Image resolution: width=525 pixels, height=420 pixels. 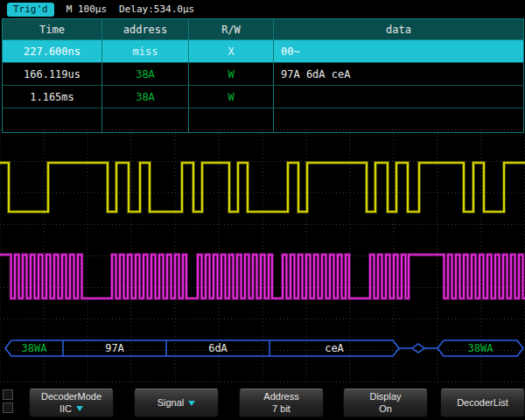 I want to click on svg-text: 97A, so click(x=115, y=348).